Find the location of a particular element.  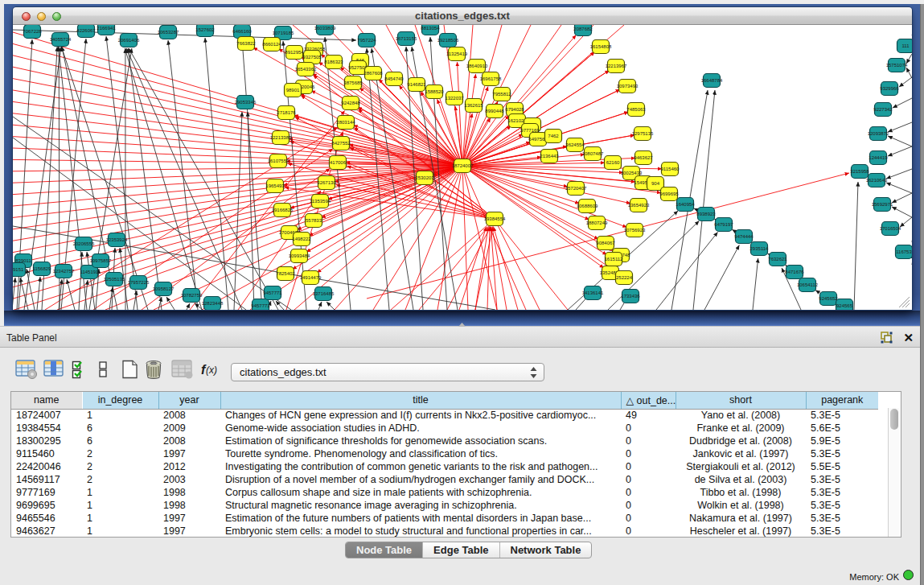

svg-text: 2867608 is located at coordinates (373, 73).